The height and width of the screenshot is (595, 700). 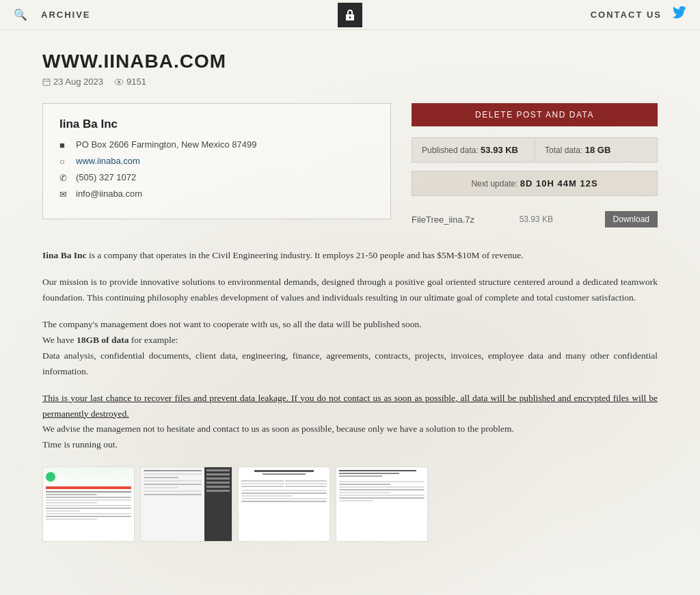 I want to click on mission-paragraph: Our mission is to provide innovative sol…, so click(x=350, y=290).